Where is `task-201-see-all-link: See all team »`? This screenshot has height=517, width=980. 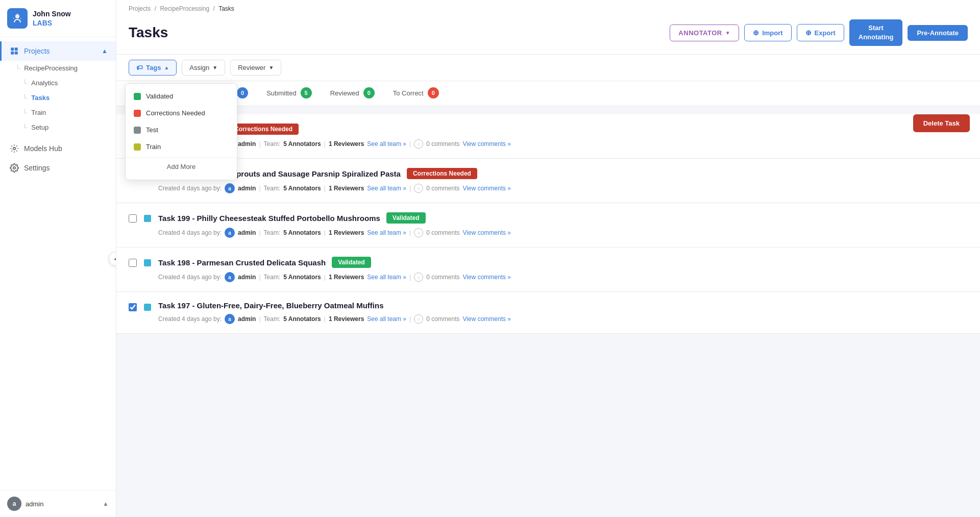 task-201-see-all-link: See all team » is located at coordinates (387, 144).